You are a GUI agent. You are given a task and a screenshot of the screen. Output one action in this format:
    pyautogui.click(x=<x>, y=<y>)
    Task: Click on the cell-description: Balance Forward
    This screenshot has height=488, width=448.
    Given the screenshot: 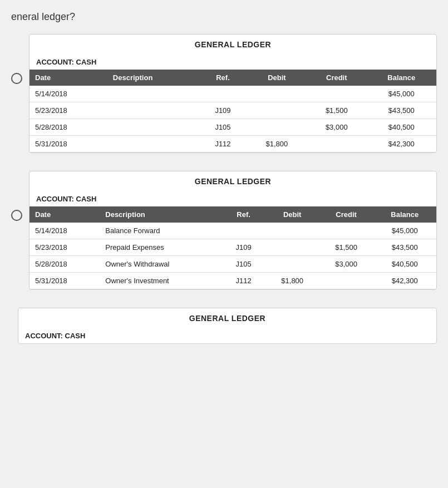 What is the action you would take?
    pyautogui.click(x=160, y=231)
    